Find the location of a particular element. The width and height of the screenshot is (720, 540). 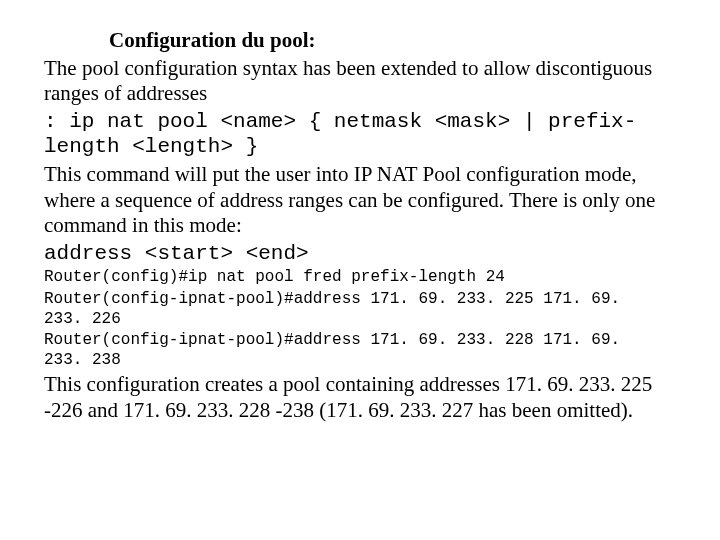

intro-paragraph: The pool configuration syntax has been e… is located at coordinates (356, 82).